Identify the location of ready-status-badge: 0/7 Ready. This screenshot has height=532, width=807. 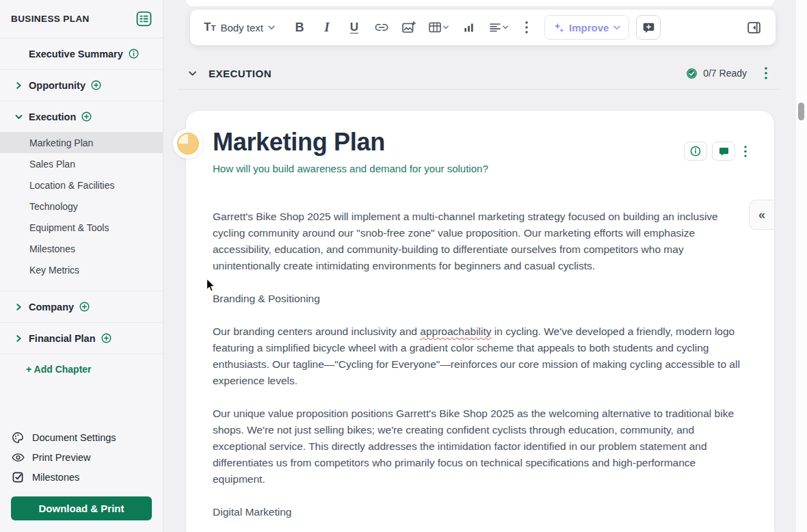
(725, 73).